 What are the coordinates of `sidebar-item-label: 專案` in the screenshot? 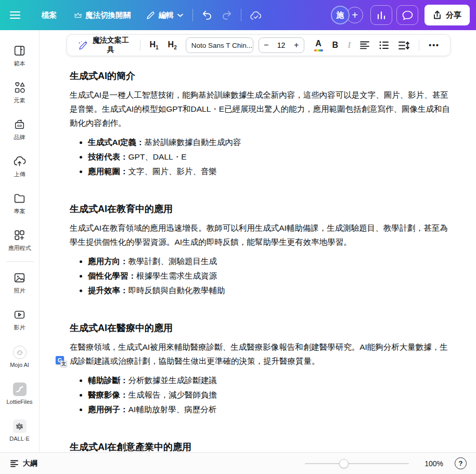 It's located at (20, 211).